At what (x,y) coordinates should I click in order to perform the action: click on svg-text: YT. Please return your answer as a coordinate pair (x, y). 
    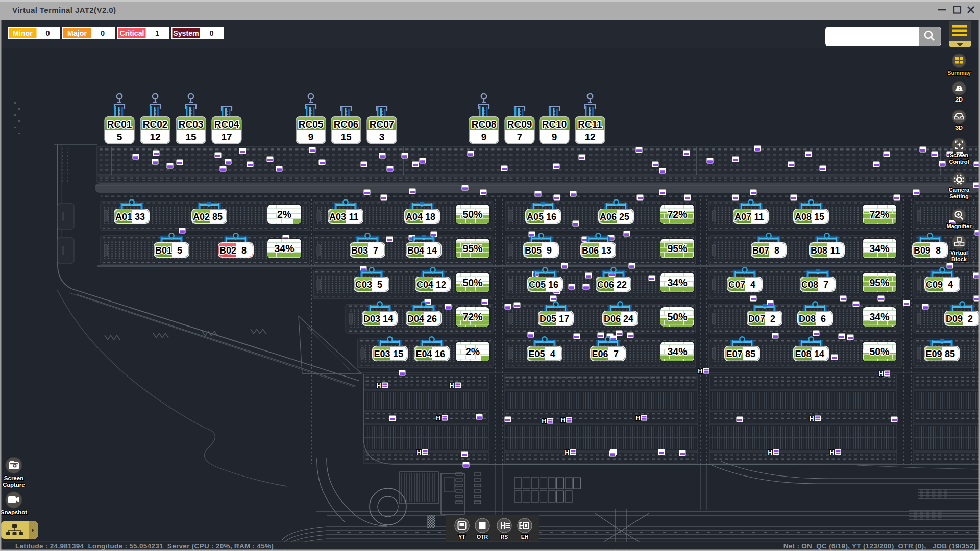
    Looking at the image, I should click on (462, 537).